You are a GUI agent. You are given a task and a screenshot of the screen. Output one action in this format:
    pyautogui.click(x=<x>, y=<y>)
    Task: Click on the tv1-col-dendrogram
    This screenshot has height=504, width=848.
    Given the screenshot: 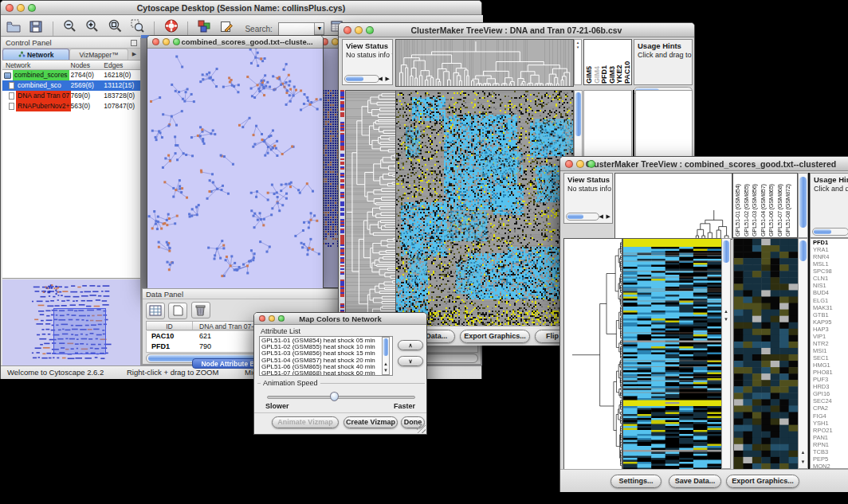 What is the action you would take?
    pyautogui.click(x=485, y=63)
    